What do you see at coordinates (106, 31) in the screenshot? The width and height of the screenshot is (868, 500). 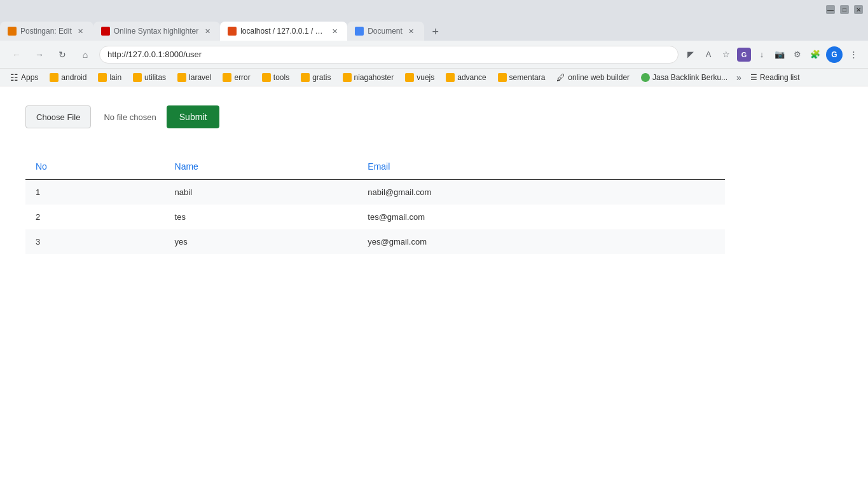 I see `tab-favicon-syntax` at bounding box center [106, 31].